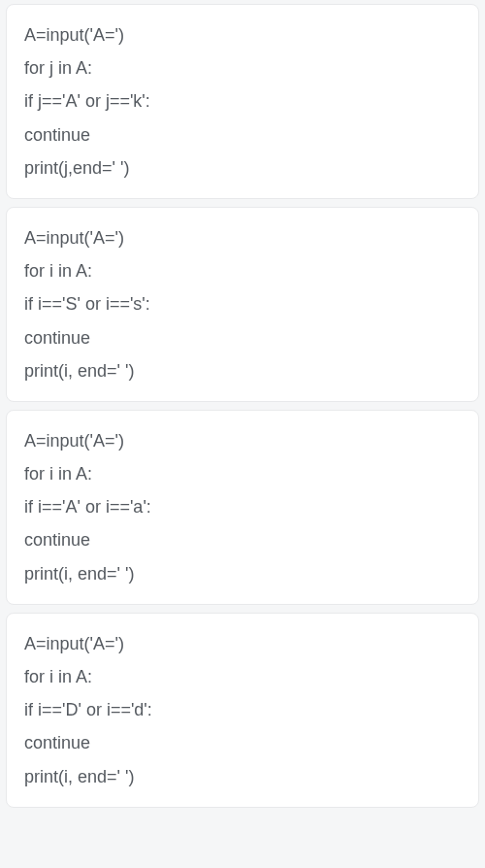 Image resolution: width=485 pixels, height=868 pixels. What do you see at coordinates (242, 304) in the screenshot?
I see `code-line: if i=='S' or i=='s':` at bounding box center [242, 304].